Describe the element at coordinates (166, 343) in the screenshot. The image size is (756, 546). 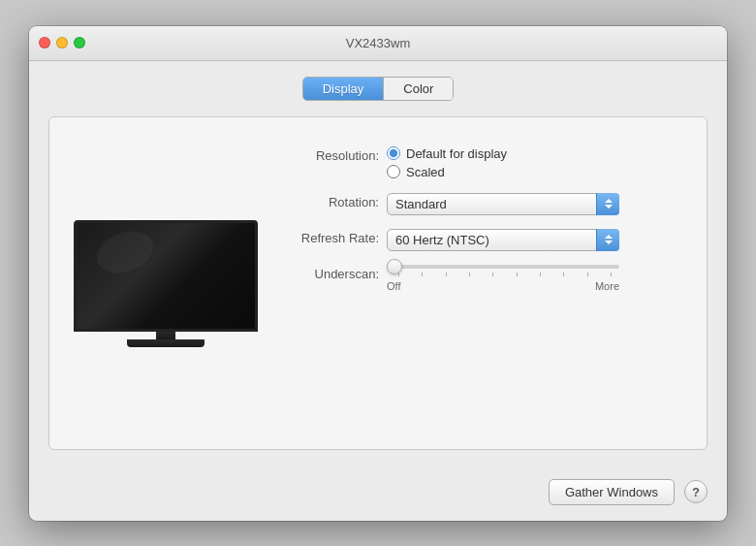
I see `monitor-base` at that location.